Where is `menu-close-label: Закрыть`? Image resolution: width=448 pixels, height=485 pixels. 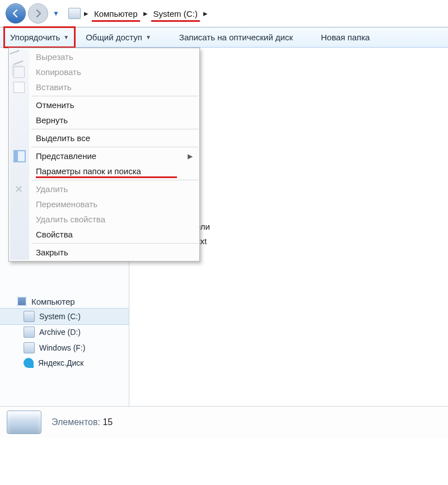 menu-close-label: Закрыть is located at coordinates (52, 252).